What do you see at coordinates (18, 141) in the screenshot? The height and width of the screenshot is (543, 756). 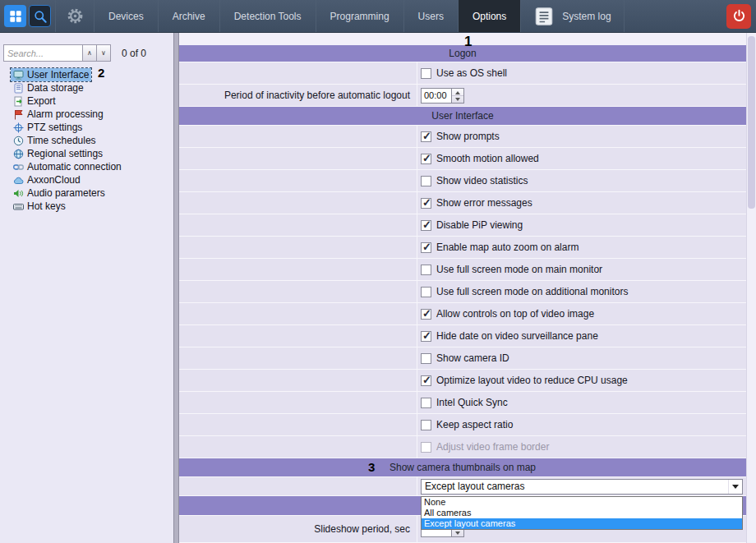 I see `clock-icon` at bounding box center [18, 141].